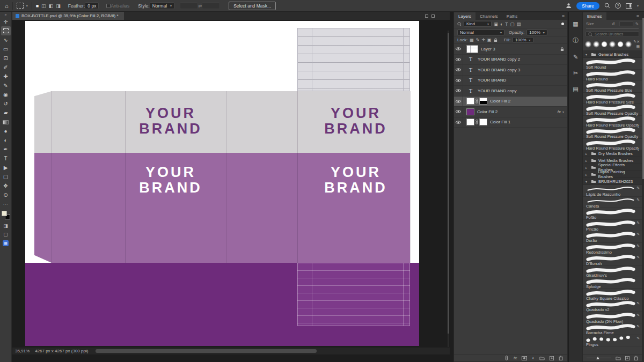 The width and height of the screenshot is (644, 362). What do you see at coordinates (6, 167) in the screenshot?
I see `tool-path-selection: ▶` at bounding box center [6, 167].